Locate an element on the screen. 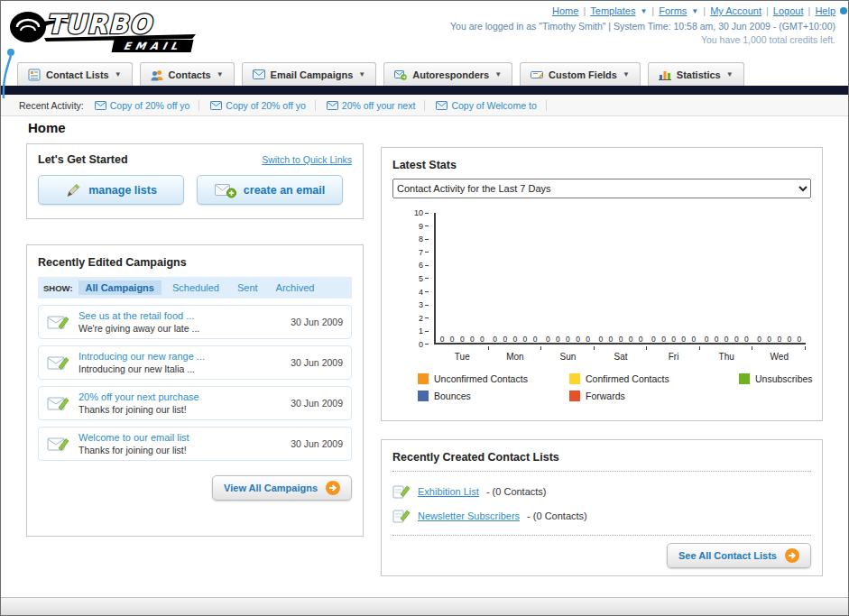  legend-entry: Confirmed Contacts is located at coordinates (654, 379).